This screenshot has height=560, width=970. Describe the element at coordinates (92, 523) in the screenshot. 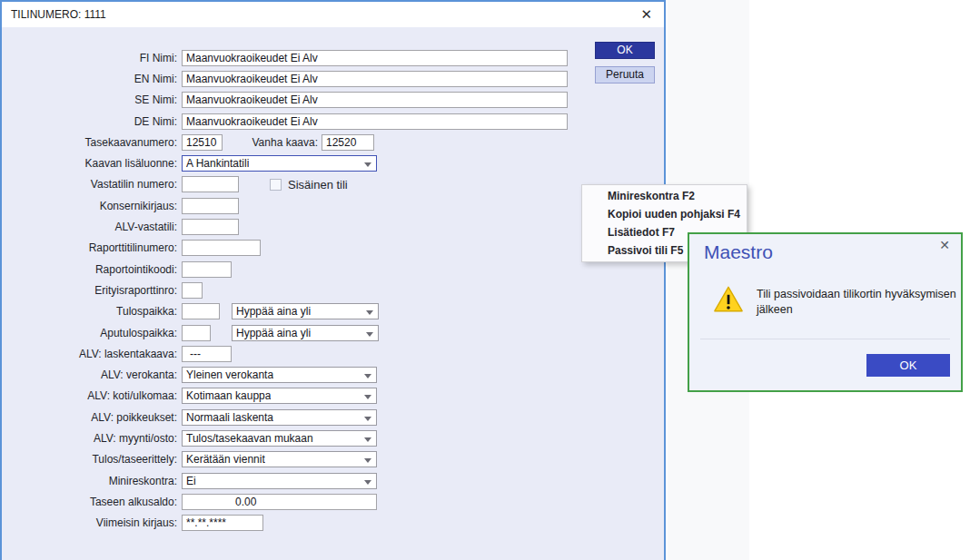

I see `viimeisin-kirjaus-label: Viimeisin kirjaus:` at that location.